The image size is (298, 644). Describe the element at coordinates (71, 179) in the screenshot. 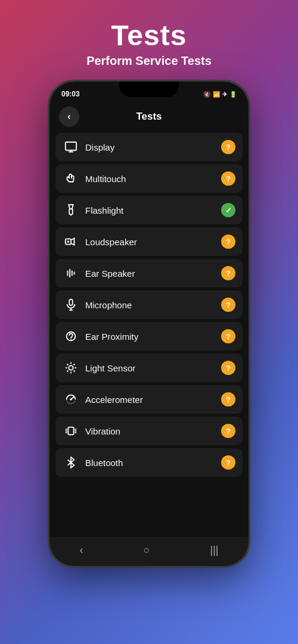

I see `multitouch-icon` at that location.